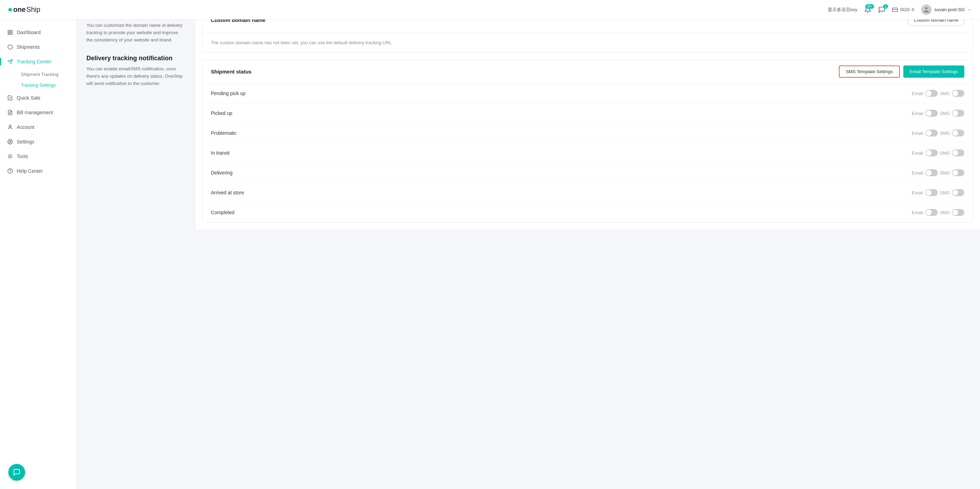 This screenshot has width=980, height=489. What do you see at coordinates (46, 85) in the screenshot?
I see `sidebar-subitem-tracking-settings: Tracking Settings` at bounding box center [46, 85].